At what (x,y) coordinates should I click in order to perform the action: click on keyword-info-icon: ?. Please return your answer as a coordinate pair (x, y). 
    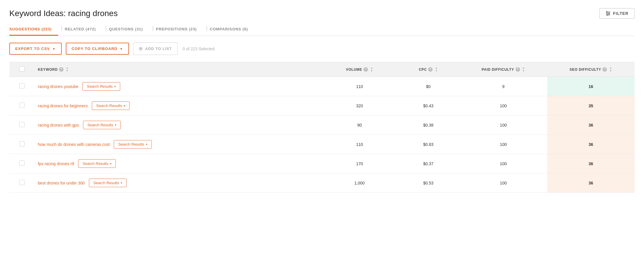
    Looking at the image, I should click on (61, 70).